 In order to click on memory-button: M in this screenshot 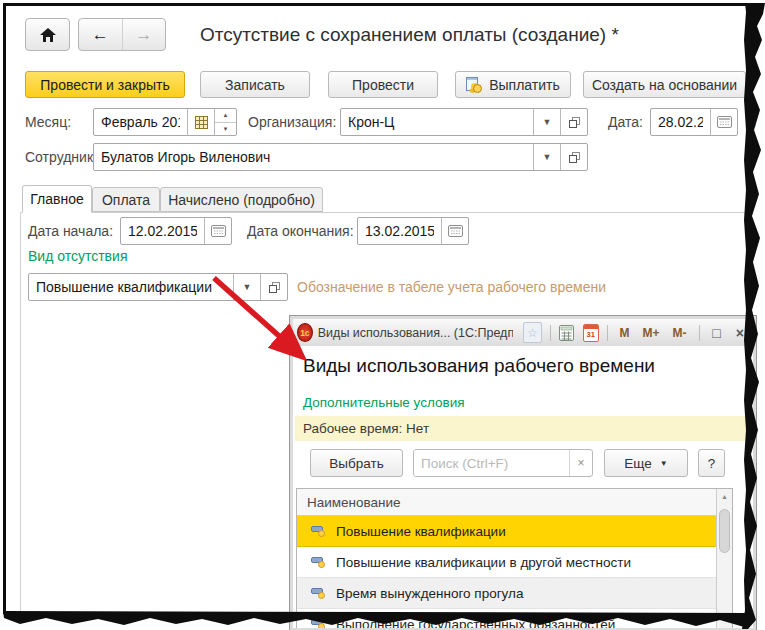, I will do `click(625, 333)`.